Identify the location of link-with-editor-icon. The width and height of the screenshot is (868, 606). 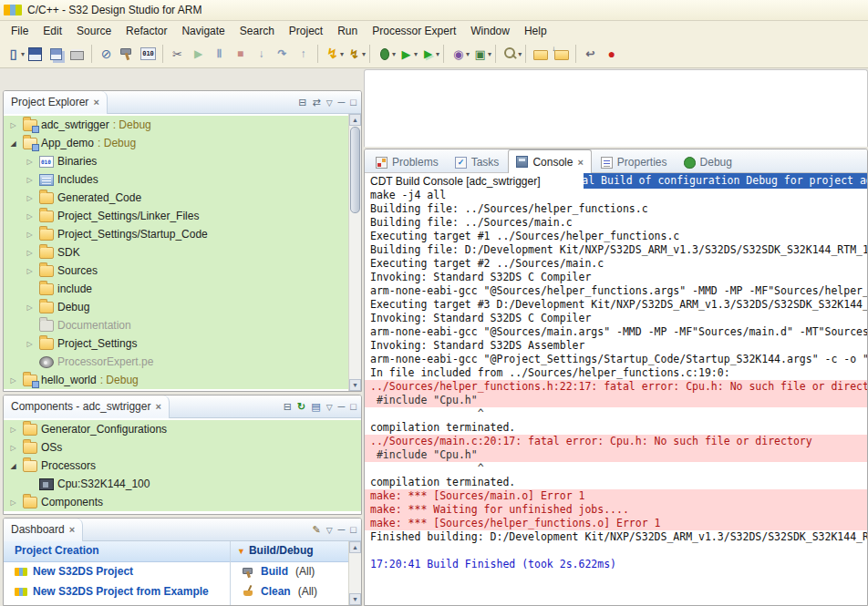
(315, 102).